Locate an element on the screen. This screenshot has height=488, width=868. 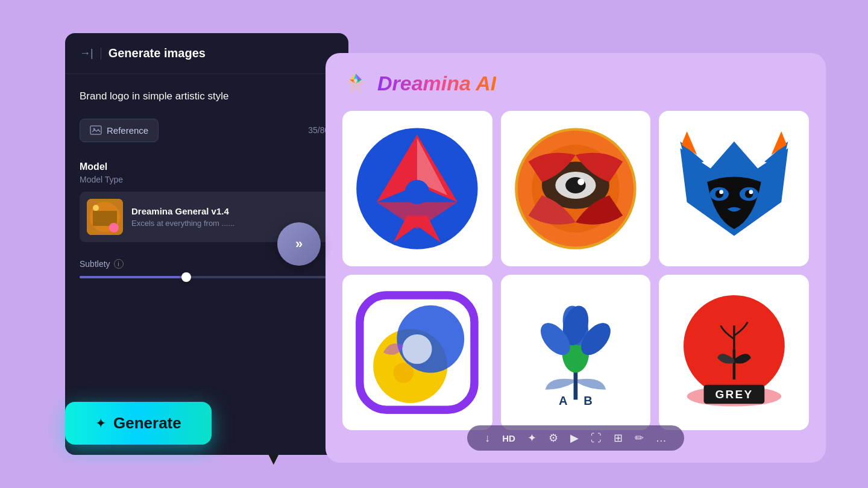
expand-icon: ⛶ is located at coordinates (596, 439).